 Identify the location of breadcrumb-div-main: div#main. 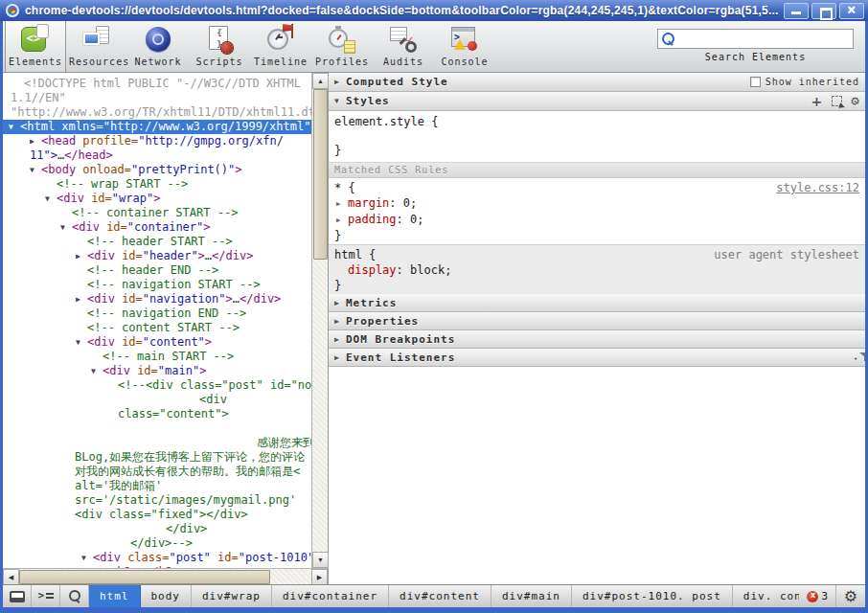
(532, 596).